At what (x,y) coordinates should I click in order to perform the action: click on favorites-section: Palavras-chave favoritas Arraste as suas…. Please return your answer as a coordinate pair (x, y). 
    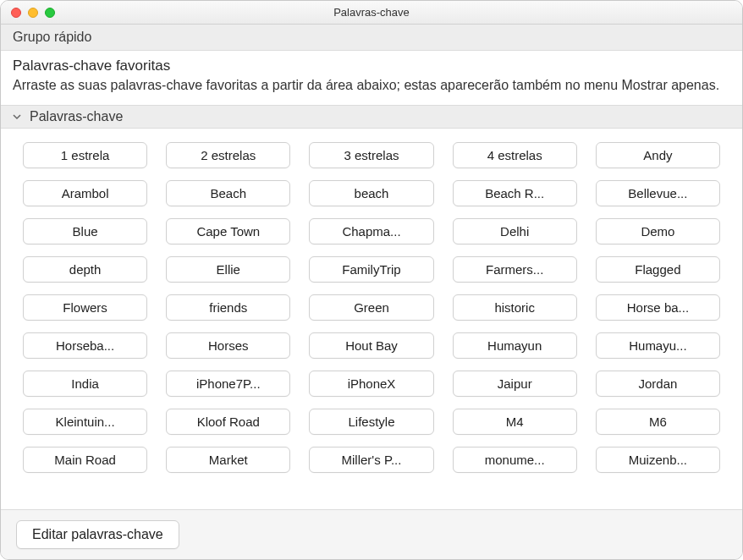
    Looking at the image, I should click on (372, 78).